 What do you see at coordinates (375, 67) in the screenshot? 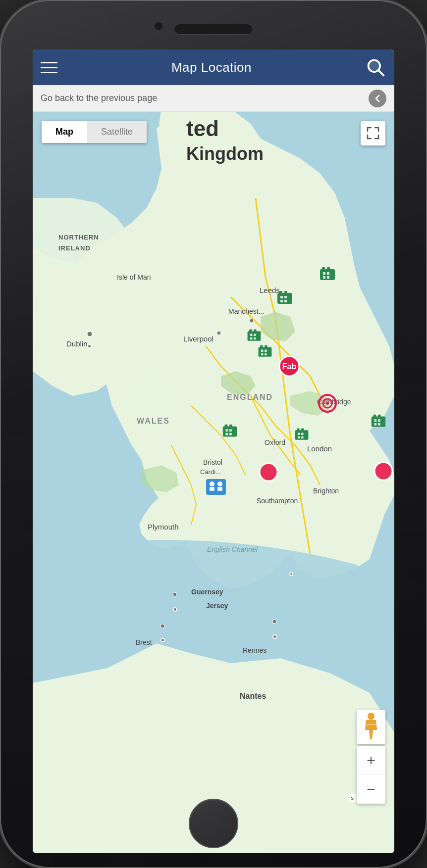
I see `search-button` at bounding box center [375, 67].